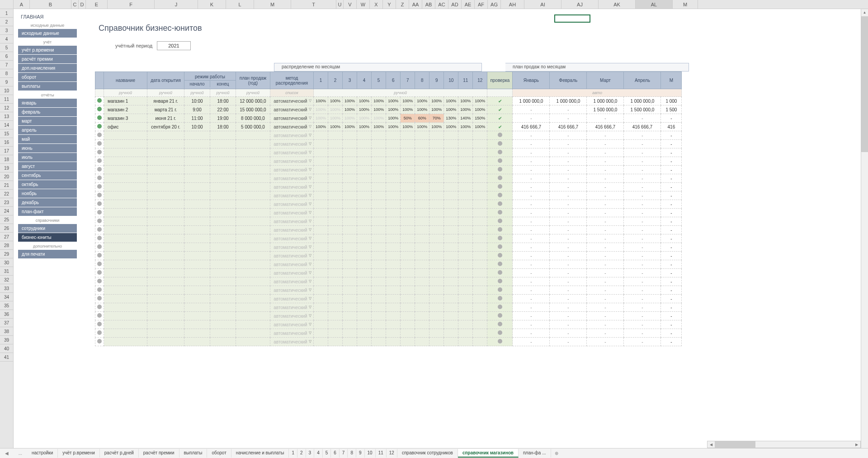  Describe the element at coordinates (119, 453) in the screenshot. I see `sheet-tab: расчёт р.дней` at that location.